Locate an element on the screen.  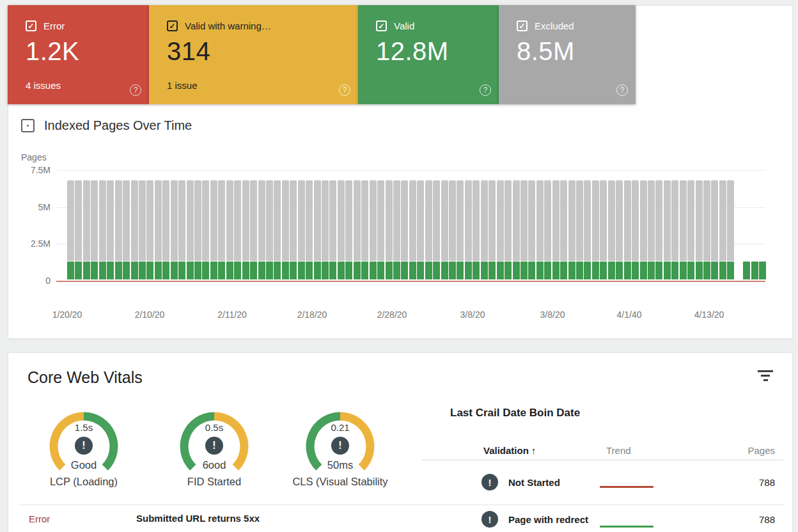
chart-baseline is located at coordinates (411, 281).